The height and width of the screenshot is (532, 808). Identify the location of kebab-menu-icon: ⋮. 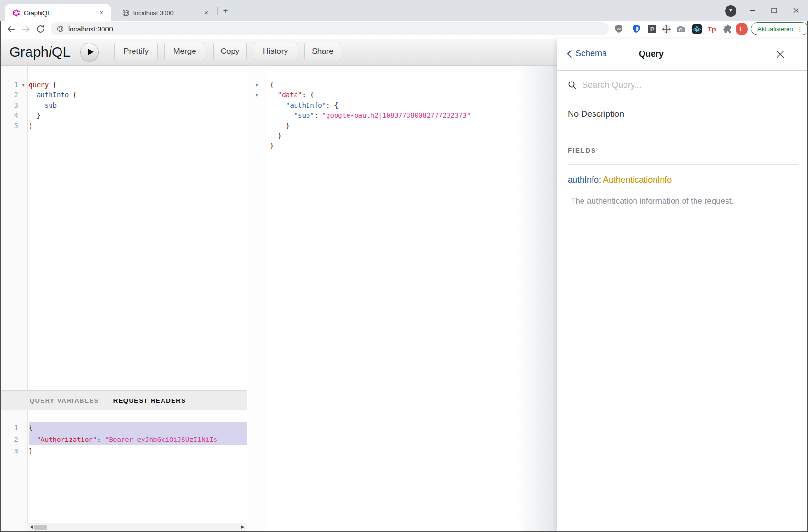
(800, 29).